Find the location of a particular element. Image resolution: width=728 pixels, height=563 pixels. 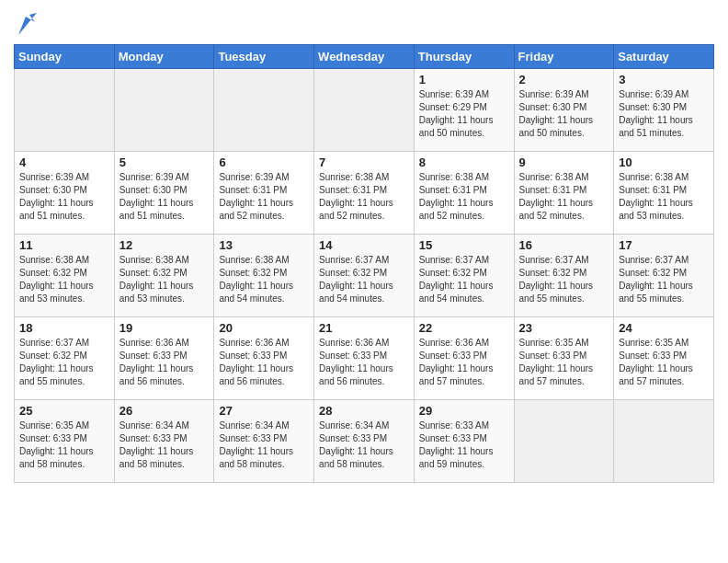

logo-bird-icon is located at coordinates (27, 25).